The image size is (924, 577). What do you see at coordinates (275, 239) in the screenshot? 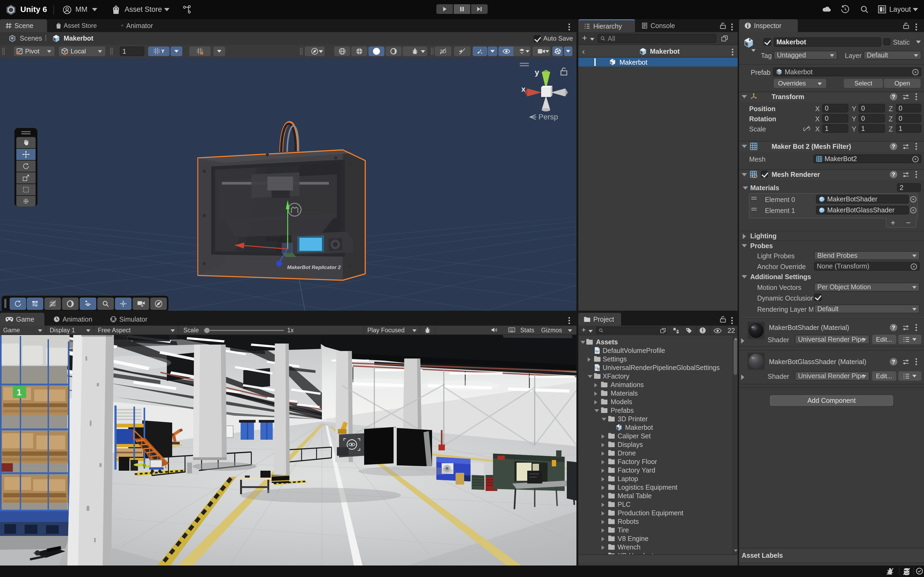
I see `svg-text: Maker` at bounding box center [275, 239].